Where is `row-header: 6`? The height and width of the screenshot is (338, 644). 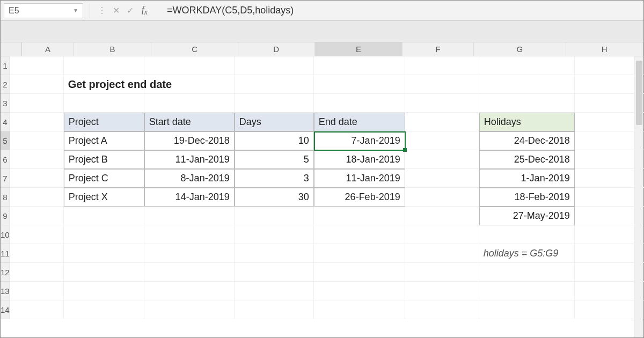 row-header: 6 is located at coordinates (5, 160).